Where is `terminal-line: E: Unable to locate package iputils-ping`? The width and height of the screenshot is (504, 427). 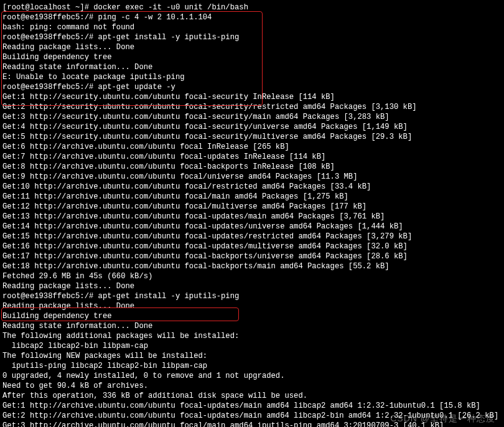
terminal-line: E: Unable to locate package iputils-ping is located at coordinates (252, 77).